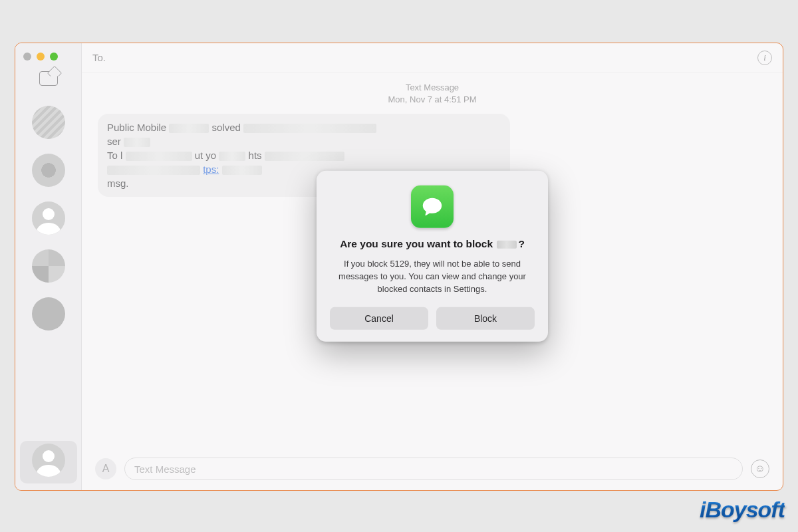 The width and height of the screenshot is (798, 532). I want to click on details-info-button: i, so click(765, 58).